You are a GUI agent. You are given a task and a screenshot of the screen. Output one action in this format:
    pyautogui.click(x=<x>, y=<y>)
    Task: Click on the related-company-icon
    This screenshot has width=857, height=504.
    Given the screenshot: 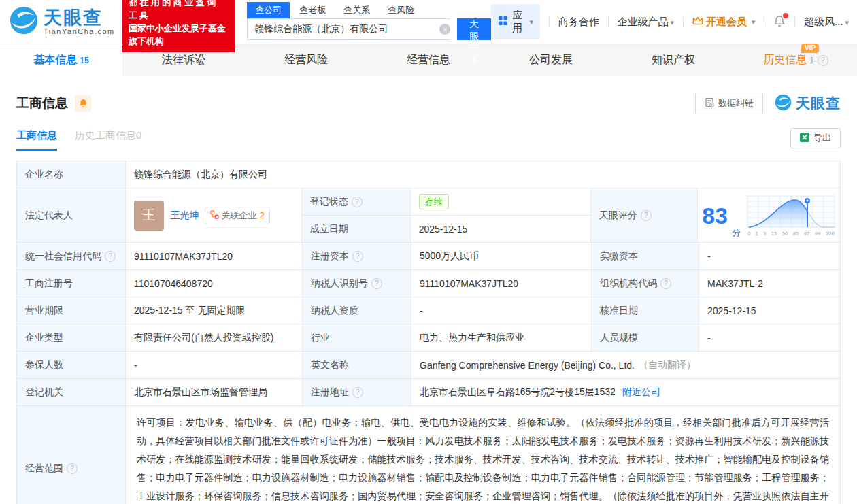 What is the action you would take?
    pyautogui.click(x=215, y=216)
    